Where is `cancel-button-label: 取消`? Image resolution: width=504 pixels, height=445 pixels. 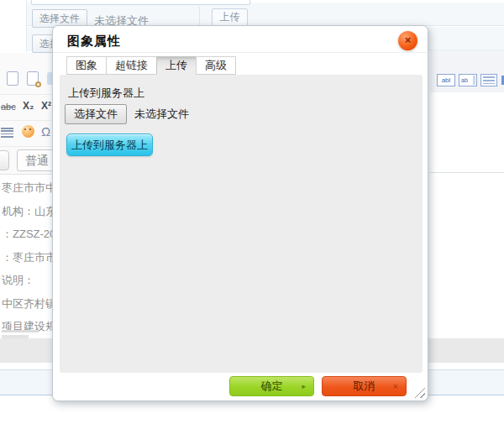
cancel-button-label: 取消 is located at coordinates (365, 386).